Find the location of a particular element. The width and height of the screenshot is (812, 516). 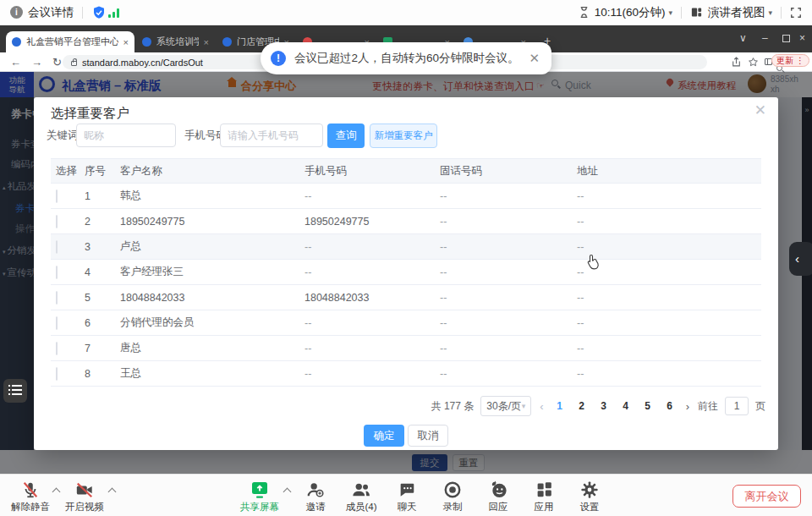

meeting-top-bar: i 会议详情 10:11(60分钟) ▾ 演讲者视图 ▾ is located at coordinates (406, 13).